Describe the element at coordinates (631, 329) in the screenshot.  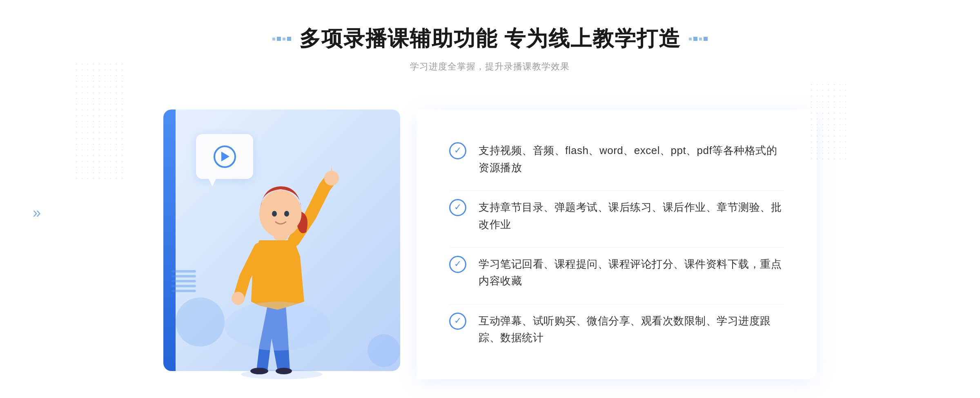
I see `feature-text-4: 互动弹幕、试听购买、微信分享、观看次数限制、学习进度跟踪、数据统计` at that location.